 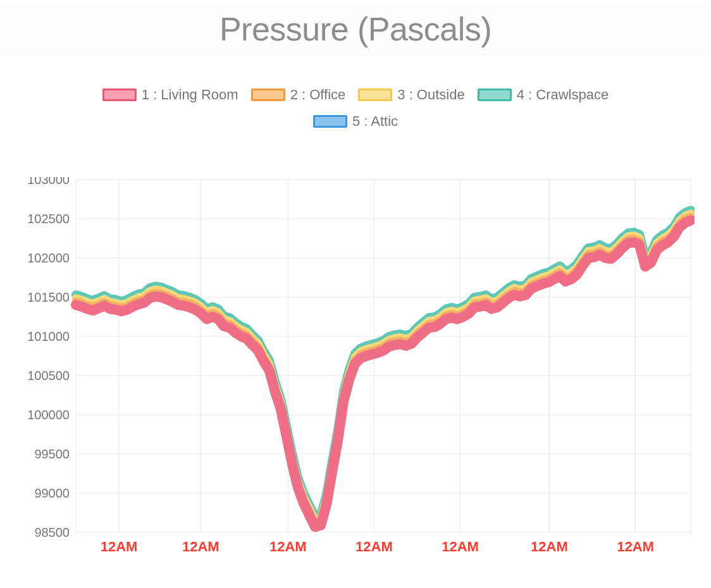 I want to click on legend-label: 4 : Crawlspace, so click(x=563, y=95).